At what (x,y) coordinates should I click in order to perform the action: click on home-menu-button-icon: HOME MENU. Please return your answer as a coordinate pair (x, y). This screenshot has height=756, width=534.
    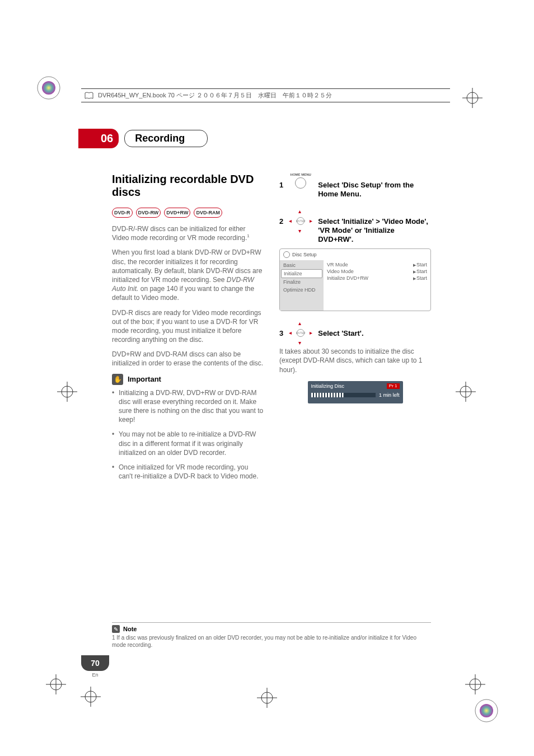
    Looking at the image, I should click on (301, 181).